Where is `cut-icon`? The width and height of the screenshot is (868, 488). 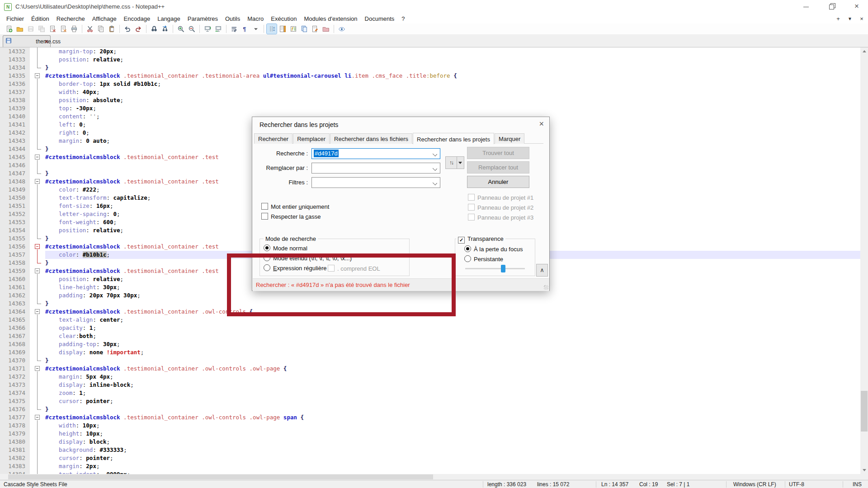
cut-icon is located at coordinates (90, 29).